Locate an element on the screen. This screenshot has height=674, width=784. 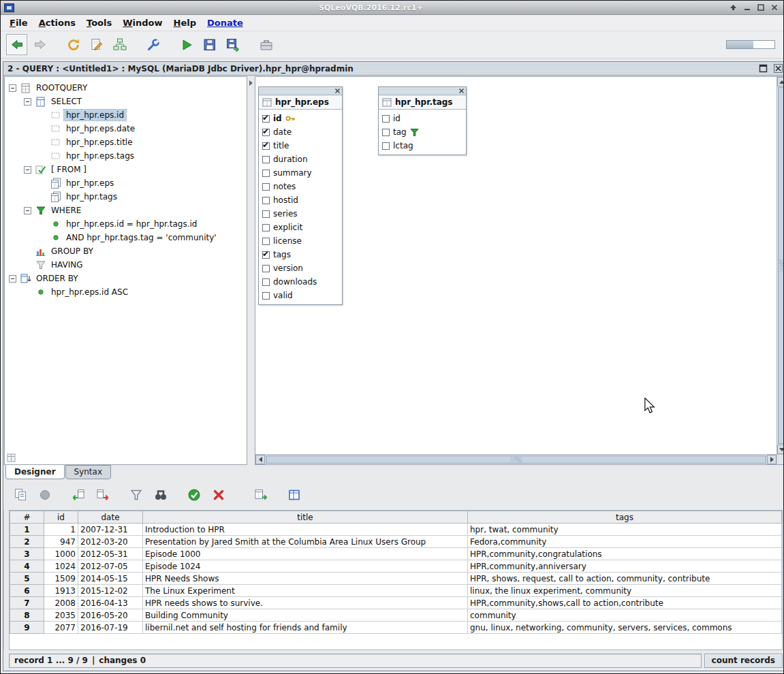
row-number-cell: 6 is located at coordinates (27, 591).